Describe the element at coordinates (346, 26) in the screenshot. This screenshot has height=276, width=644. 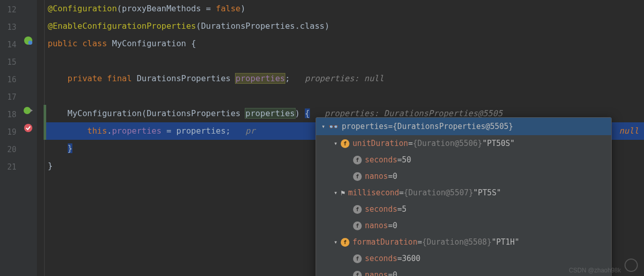
I see `code-line: @EnableConfigurationProperties(Durations…` at that location.